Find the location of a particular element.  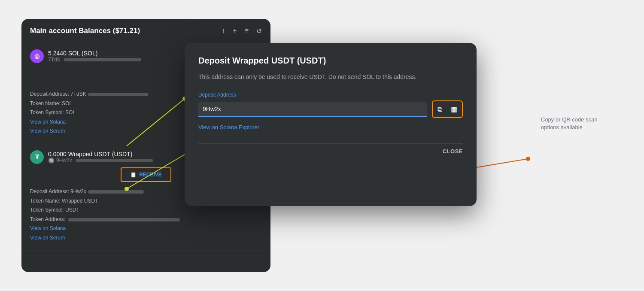

add-icon-btn: + is located at coordinates (234, 31).